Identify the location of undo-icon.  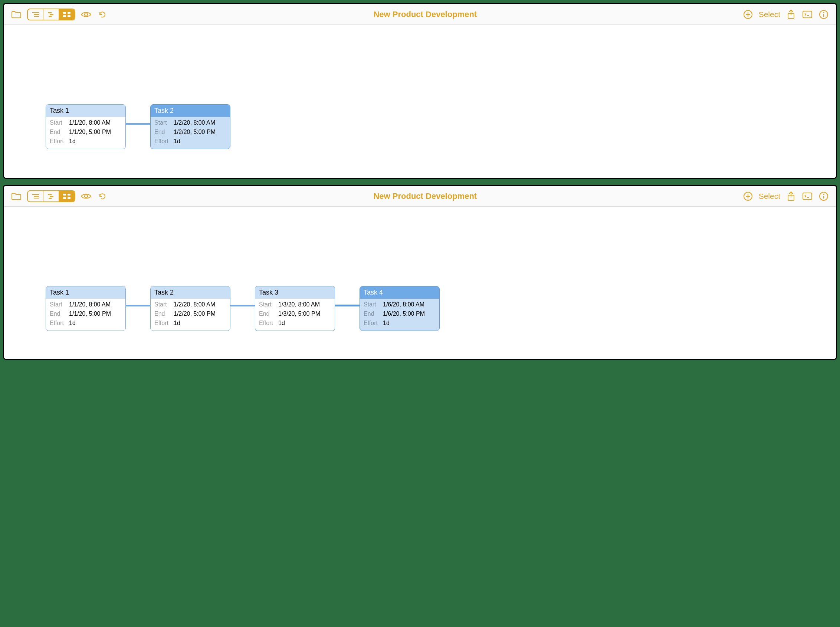
(102, 196).